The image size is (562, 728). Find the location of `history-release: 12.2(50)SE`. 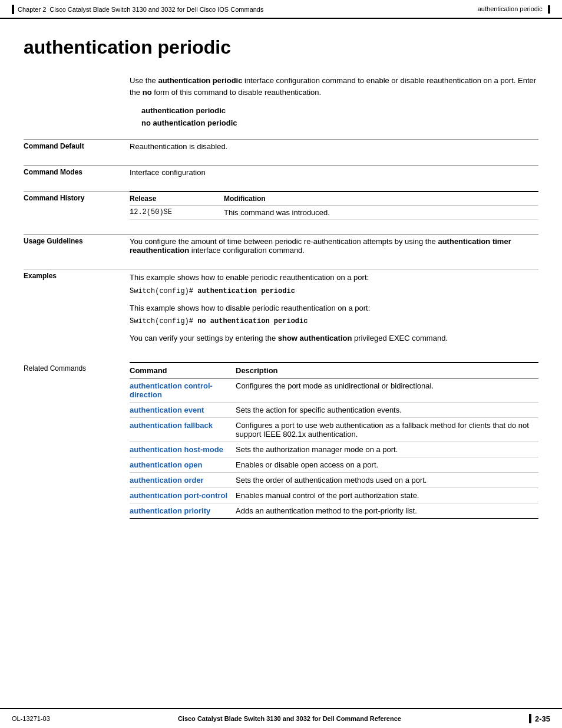

history-release: 12.2(50)SE is located at coordinates (177, 213).